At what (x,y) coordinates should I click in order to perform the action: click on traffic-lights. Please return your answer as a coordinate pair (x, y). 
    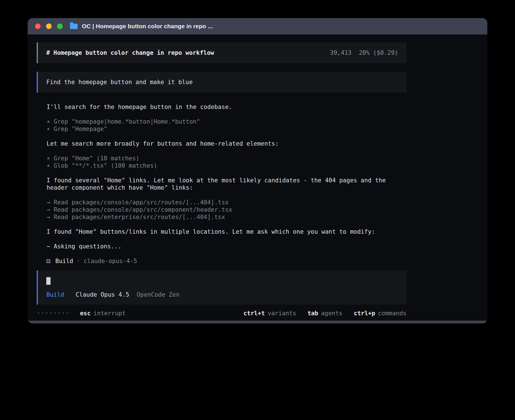
    Looking at the image, I should click on (49, 26).